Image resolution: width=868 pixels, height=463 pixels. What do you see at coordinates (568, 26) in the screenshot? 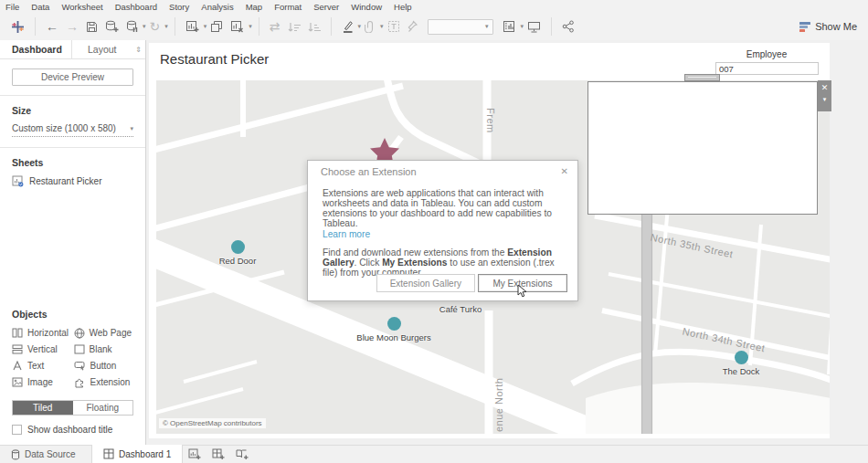
I see `share-button` at bounding box center [568, 26].